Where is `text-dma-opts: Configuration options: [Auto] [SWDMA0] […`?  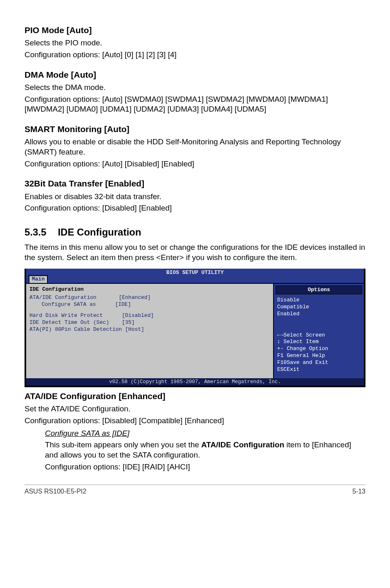
text-dma-opts: Configuration options: [Auto] [SWDMA0] [… is located at coordinates (195, 105).